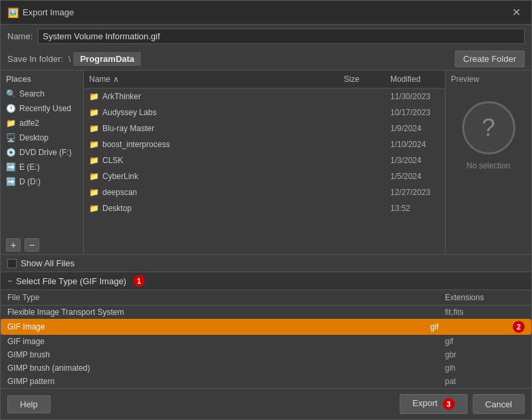 Image resolution: width=532 pixels, height=420 pixels. I want to click on remove-place-button: −, so click(32, 245).